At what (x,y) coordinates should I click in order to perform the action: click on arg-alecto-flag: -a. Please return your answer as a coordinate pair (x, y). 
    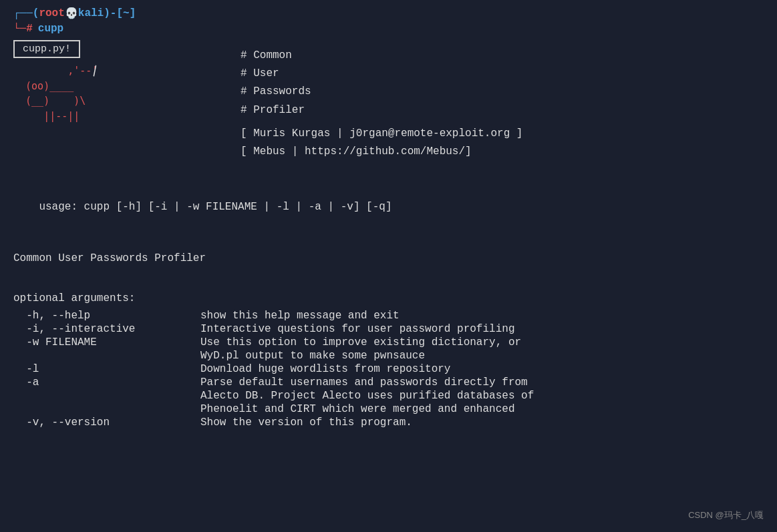
    Looking at the image, I should click on (107, 382).